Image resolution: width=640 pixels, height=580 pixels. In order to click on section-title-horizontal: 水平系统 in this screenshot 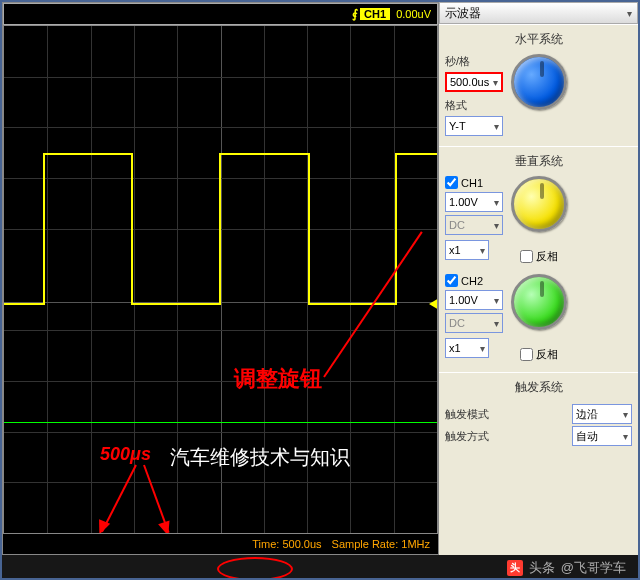, I will do `click(538, 42)`.